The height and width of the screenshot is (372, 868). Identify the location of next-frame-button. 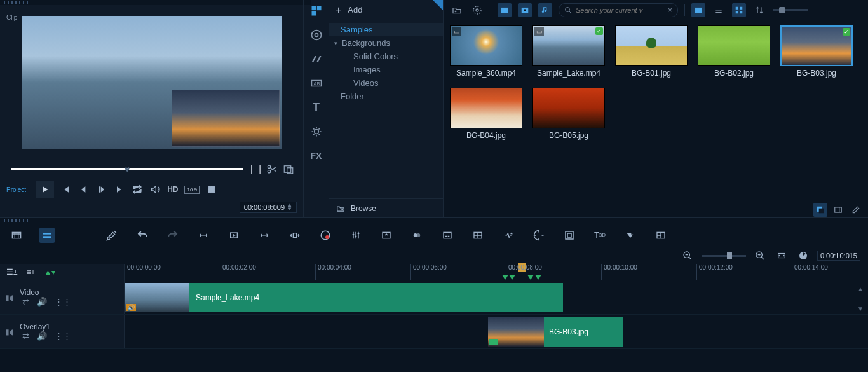
(102, 189).